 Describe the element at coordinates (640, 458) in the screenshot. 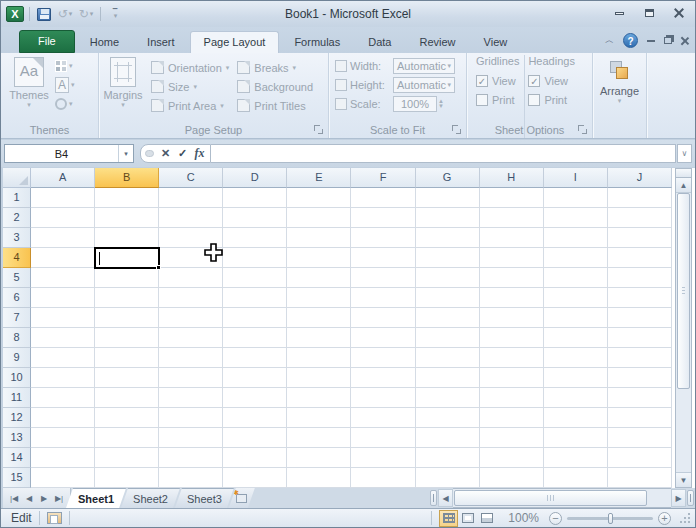

I see `cell-J14` at that location.